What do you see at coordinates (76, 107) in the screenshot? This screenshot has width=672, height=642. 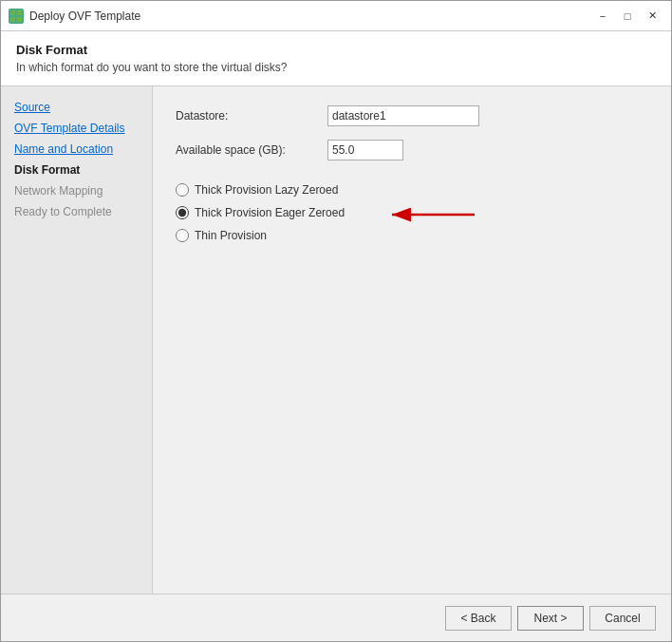 I see `sidebar-item-source: Source` at bounding box center [76, 107].